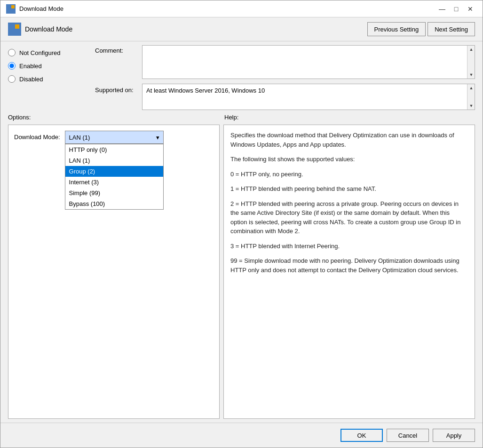 The image size is (483, 448). I want to click on dropdown-container: LAN (1) ▾ HTTP only (0) LAN (1) Group (2…, so click(139, 170).